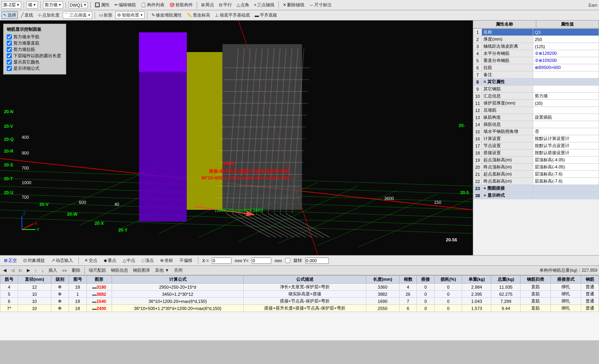 This screenshot has width=599, height=364. I want to click on rebar-info-btn: 钢筋信息, so click(119, 271).